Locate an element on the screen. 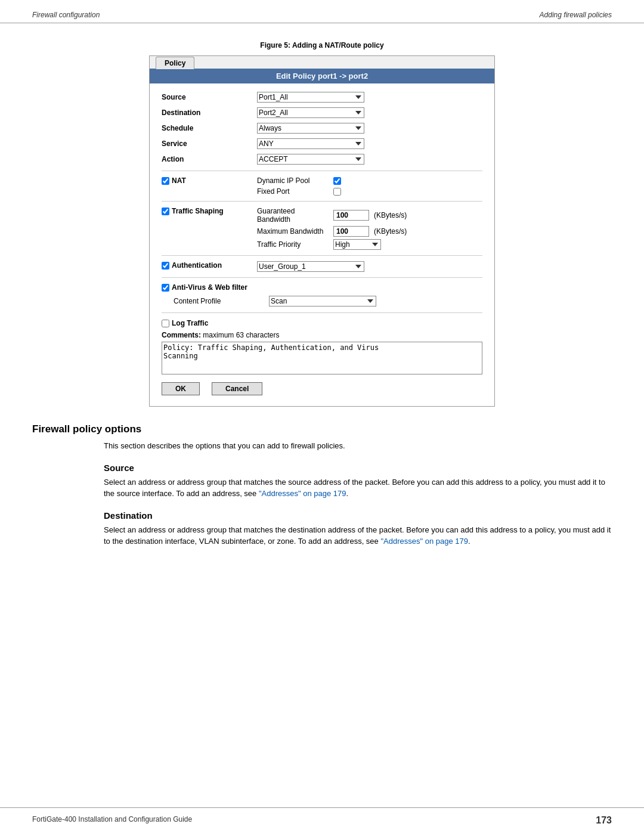 Image resolution: width=644 pixels, height=833 pixels. destination-select: Port2_All is located at coordinates (311, 113).